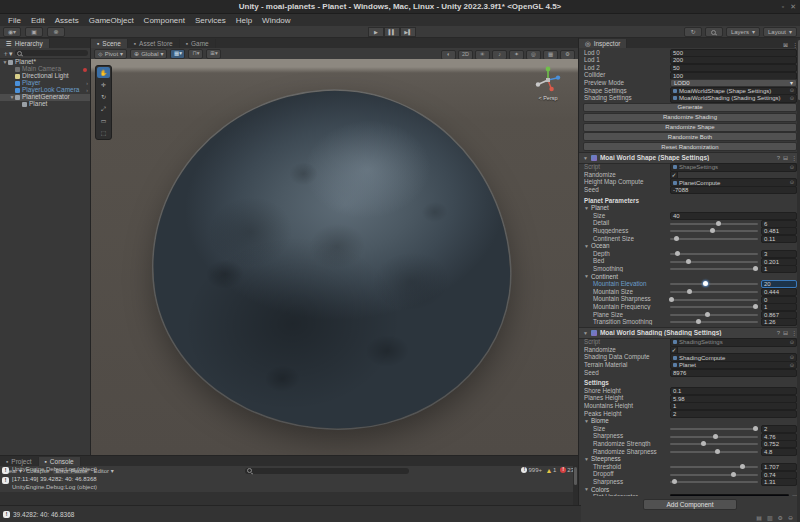 Image resolution: width=800 pixels, height=522 pixels. What do you see at coordinates (734, 452) in the screenshot?
I see `slider: 4.8` at bounding box center [734, 452].